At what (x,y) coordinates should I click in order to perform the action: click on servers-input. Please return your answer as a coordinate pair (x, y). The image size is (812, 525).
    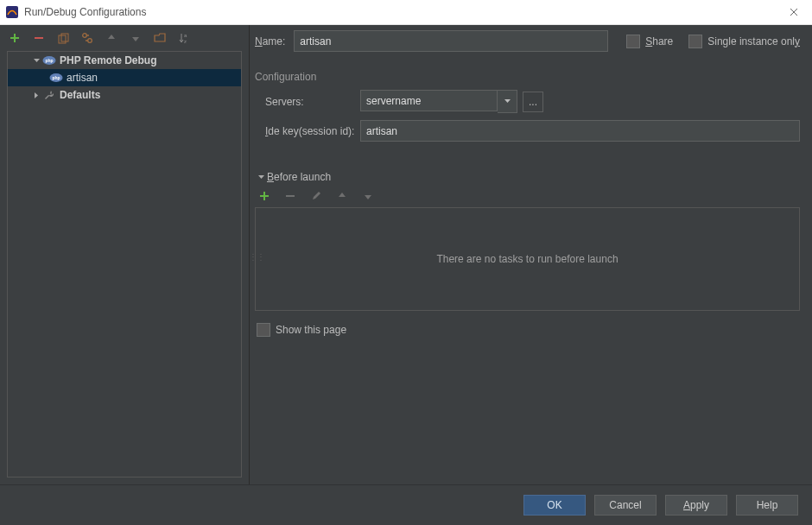
    Looking at the image, I should click on (428, 100).